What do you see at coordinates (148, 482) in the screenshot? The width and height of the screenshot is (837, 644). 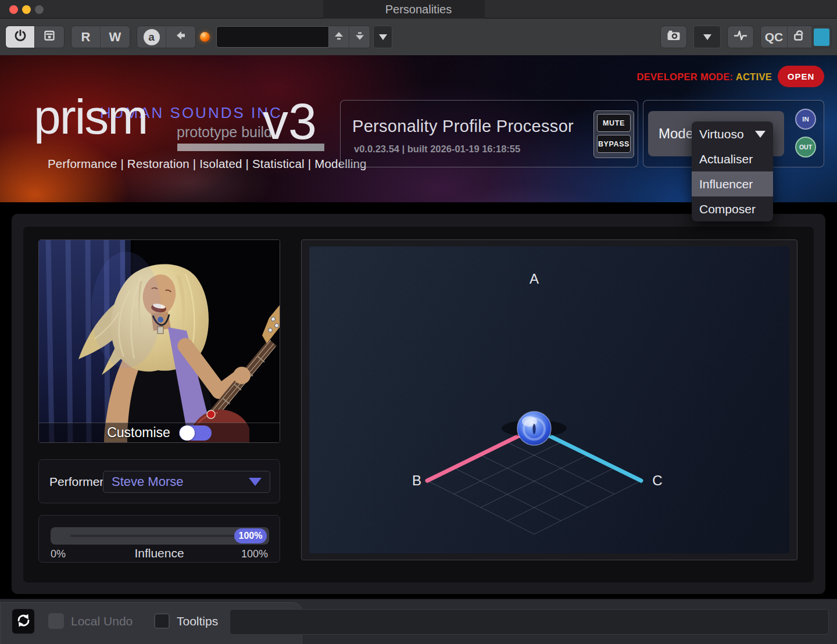 I see `performer-selected-value: Steve Morse` at bounding box center [148, 482].